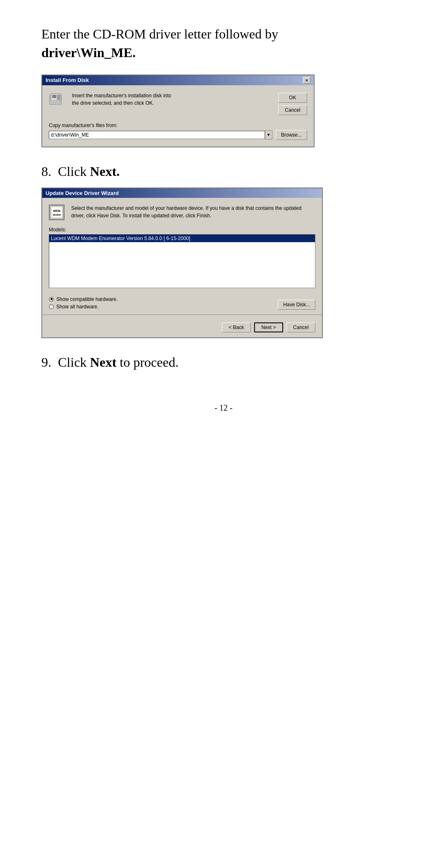 Image resolution: width=447 pixels, height=868 pixels. I want to click on wizard-radio-group: Show compatible hardware. Show all hardw…, so click(83, 303).